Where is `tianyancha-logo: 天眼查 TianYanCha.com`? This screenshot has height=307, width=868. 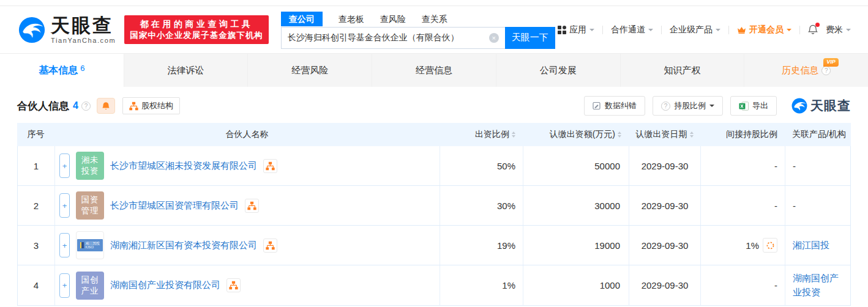 tianyancha-logo: 天眼查 TianYanCha.com is located at coordinates (67, 30).